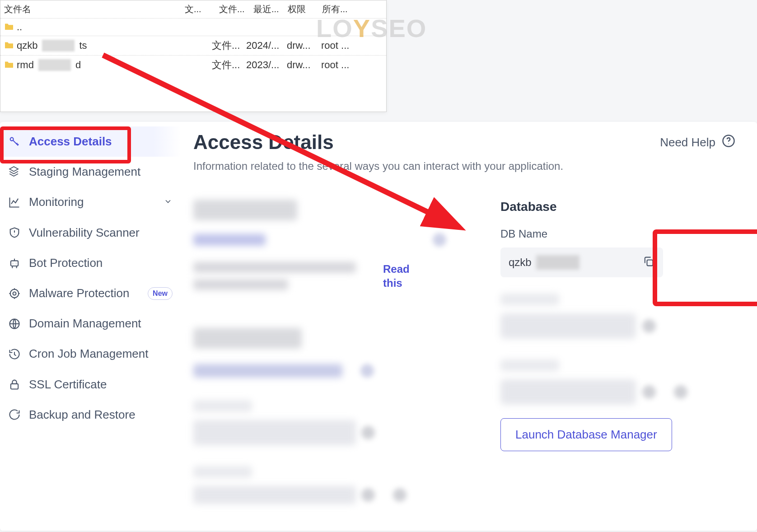  What do you see at coordinates (14, 354) in the screenshot?
I see `history-icon` at bounding box center [14, 354].